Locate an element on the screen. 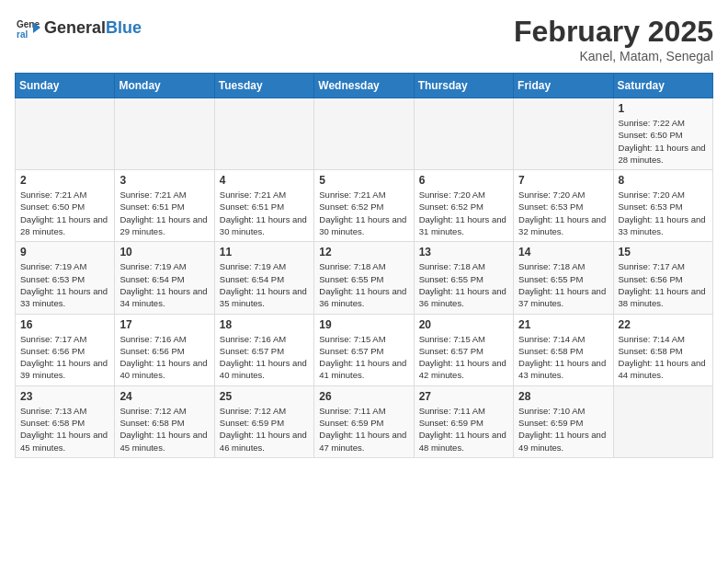 This screenshot has height=563, width=728. day-number: 6 is located at coordinates (463, 180).